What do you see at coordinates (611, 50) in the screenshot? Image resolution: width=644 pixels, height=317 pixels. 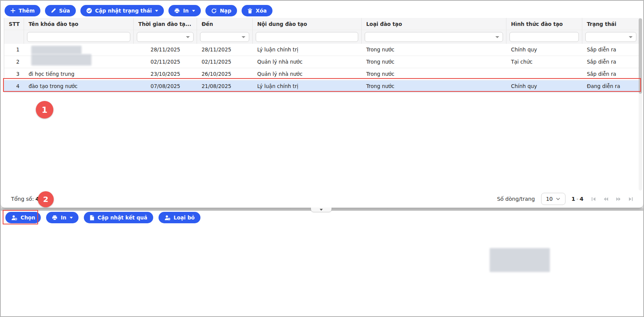 I see `cell-status: Sắp diễn ra` at bounding box center [611, 50].